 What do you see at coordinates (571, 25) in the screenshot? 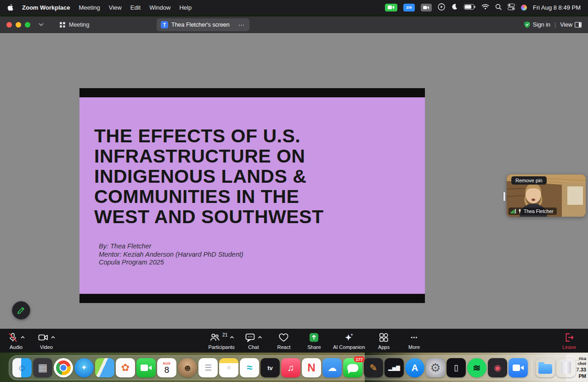
I see `view-button: View` at bounding box center [571, 25].